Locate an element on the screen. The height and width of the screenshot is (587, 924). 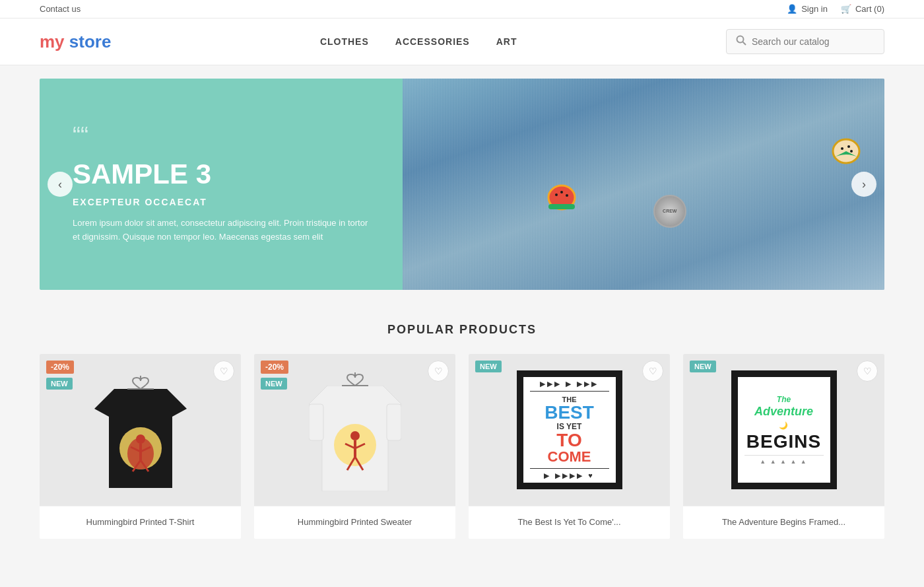
wishlist-btn-3: ♡ is located at coordinates (653, 371).